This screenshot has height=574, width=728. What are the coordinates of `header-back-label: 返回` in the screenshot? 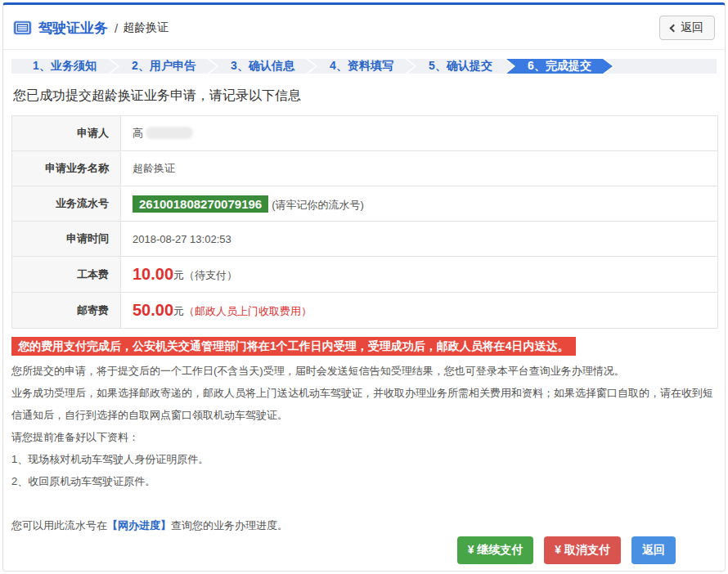 It's located at (692, 28).